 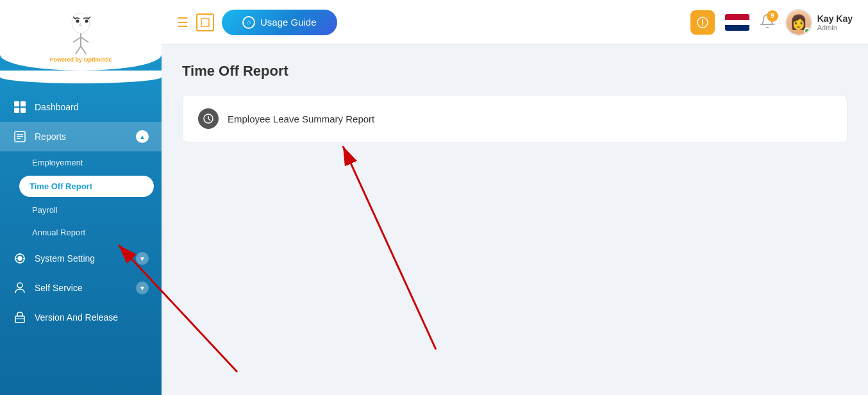 What do you see at coordinates (515, 22) in the screenshot?
I see `header: ☰ ○ Usage Guide` at bounding box center [515, 22].